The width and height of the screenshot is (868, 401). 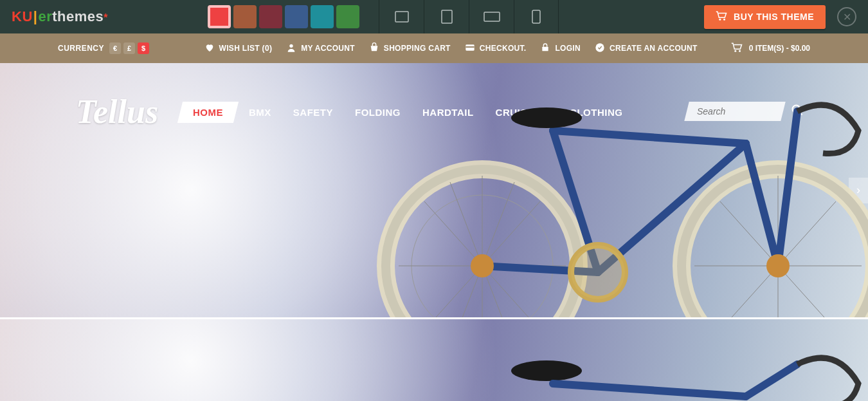 I want to click on currency-€: €, so click(x=115, y=48).